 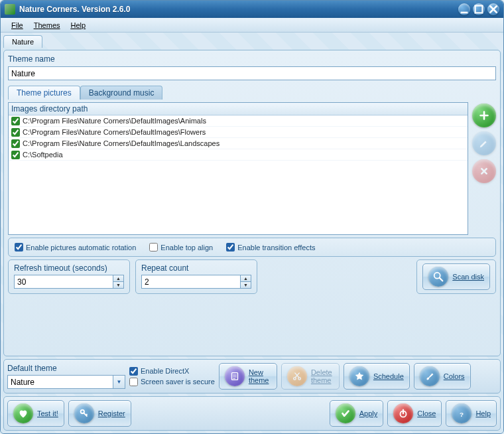 I want to click on key-icon, so click(x=84, y=413).